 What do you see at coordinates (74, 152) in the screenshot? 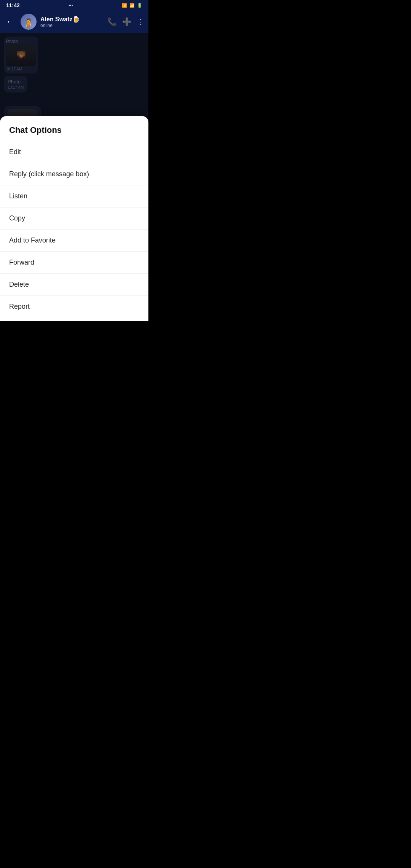
I see `option-edit: Edit` at bounding box center [74, 152].